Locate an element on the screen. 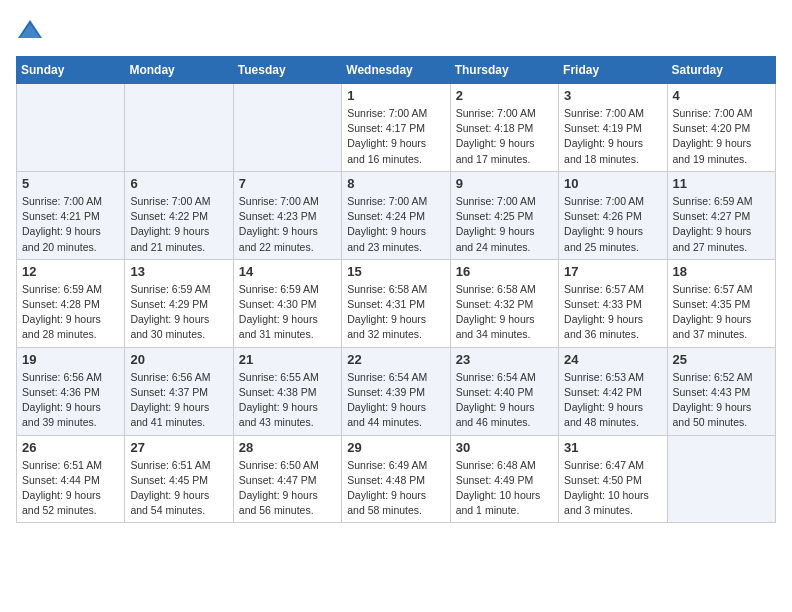  weekday-header-thursday: Thursday is located at coordinates (504, 70).